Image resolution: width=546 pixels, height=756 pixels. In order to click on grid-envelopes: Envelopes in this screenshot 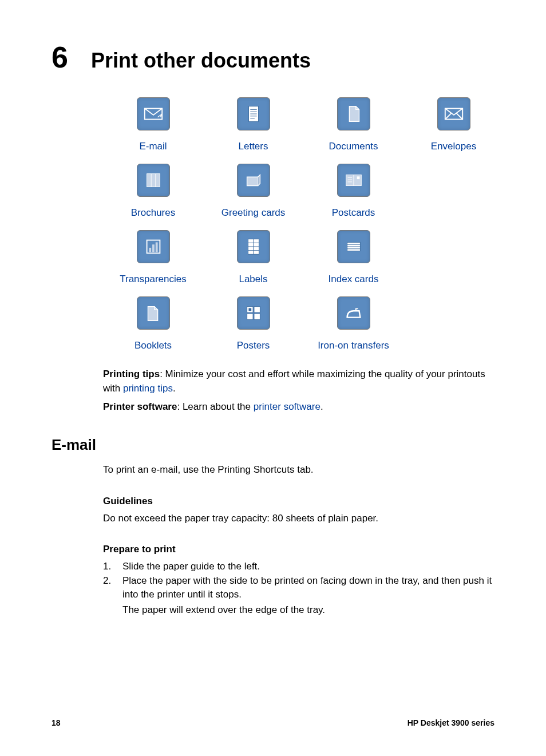, I will do `click(453, 125)`.